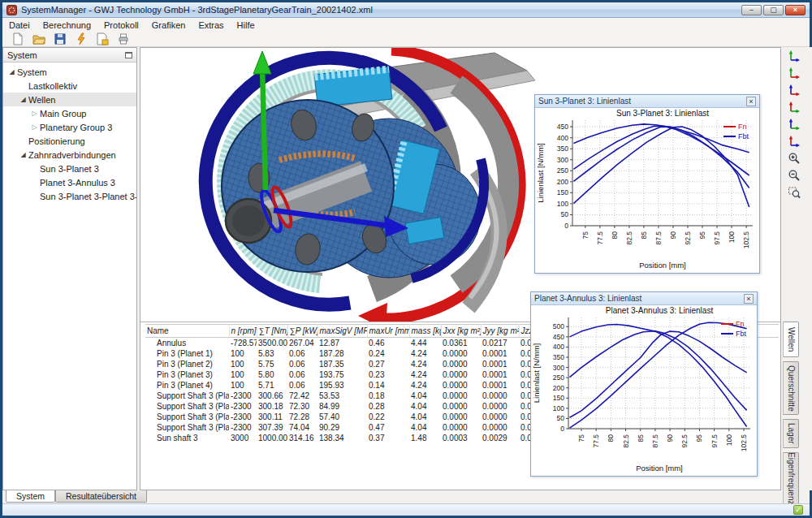  Describe the element at coordinates (302, 331) in the screenshot. I see `column-header-p-kw: ∑P [kW]` at that location.